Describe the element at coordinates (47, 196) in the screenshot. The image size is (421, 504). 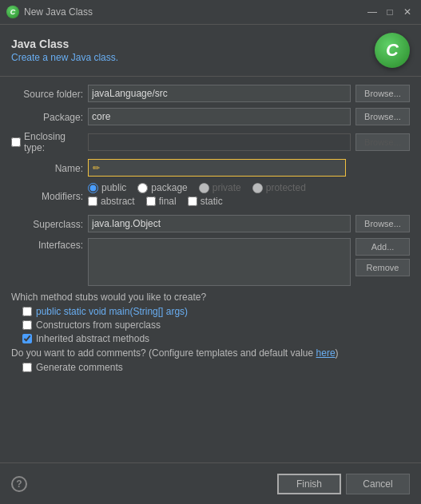
I see `modifiers-label: Modifiers:` at that location.